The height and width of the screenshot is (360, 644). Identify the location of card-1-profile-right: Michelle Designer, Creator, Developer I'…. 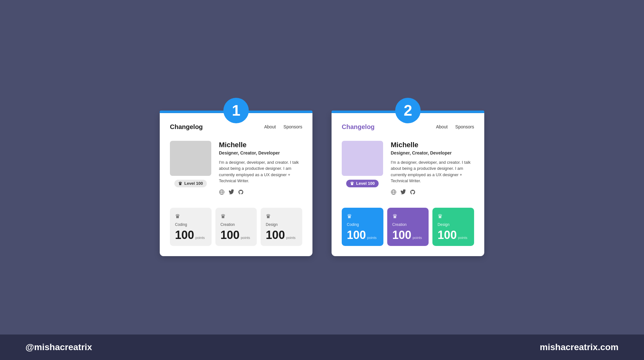
(261, 168).